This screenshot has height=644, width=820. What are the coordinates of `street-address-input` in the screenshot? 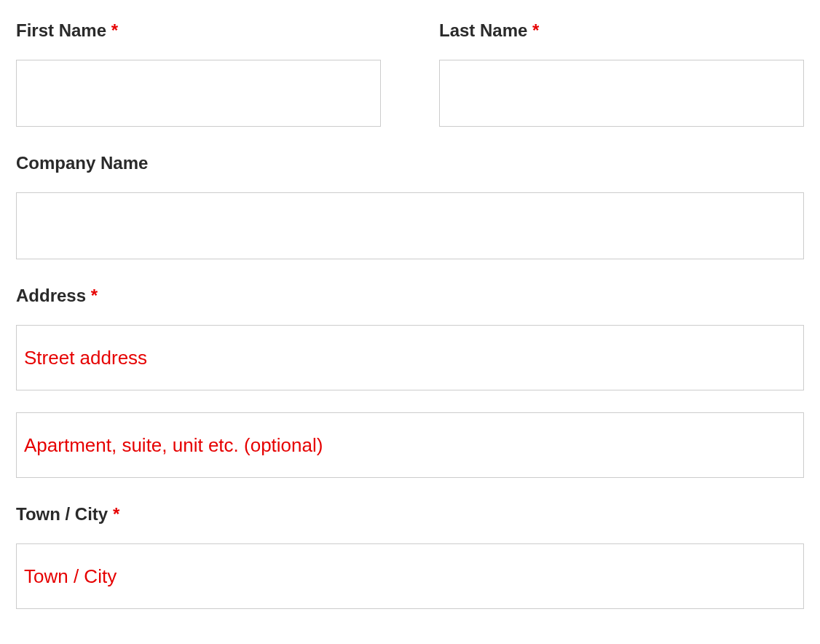 It's located at (410, 358).